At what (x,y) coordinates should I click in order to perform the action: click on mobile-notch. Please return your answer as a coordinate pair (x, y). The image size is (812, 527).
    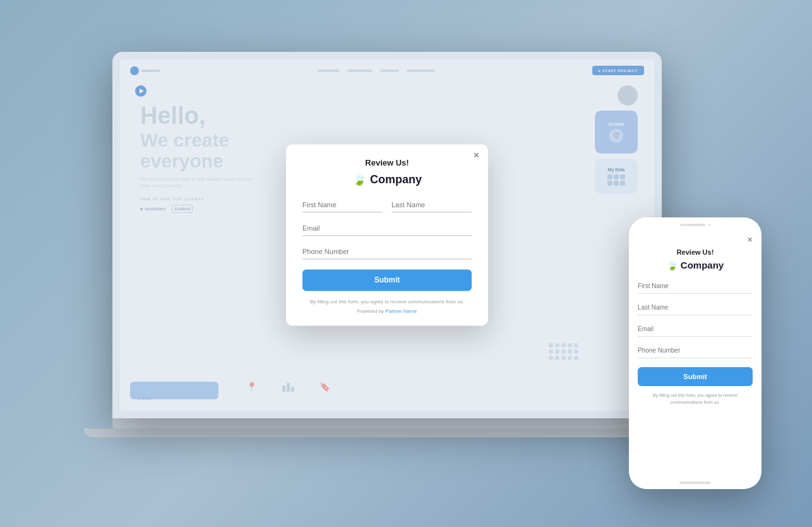
    Looking at the image, I should click on (695, 224).